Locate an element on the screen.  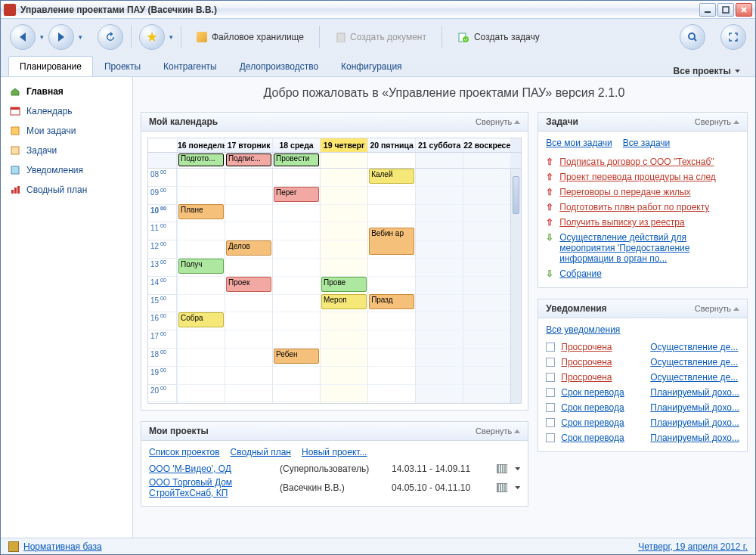
calendar-collapse: Свернуть is located at coordinates (497, 122).